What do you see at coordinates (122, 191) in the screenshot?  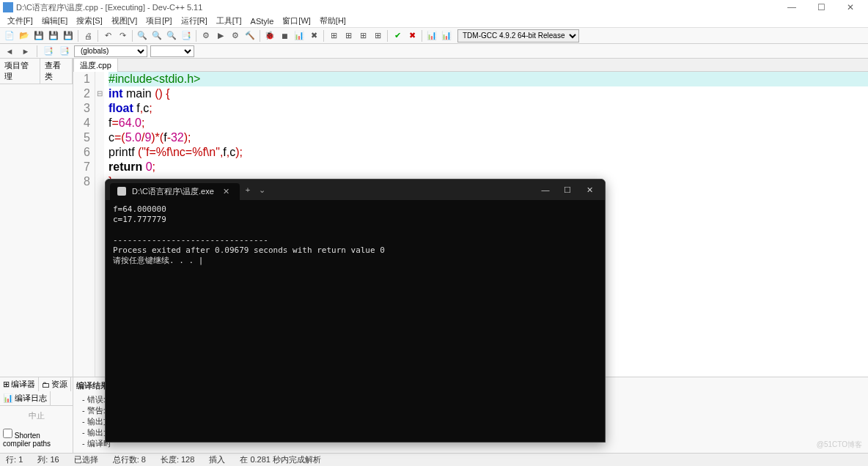 I see `terminal-icon` at bounding box center [122, 191].